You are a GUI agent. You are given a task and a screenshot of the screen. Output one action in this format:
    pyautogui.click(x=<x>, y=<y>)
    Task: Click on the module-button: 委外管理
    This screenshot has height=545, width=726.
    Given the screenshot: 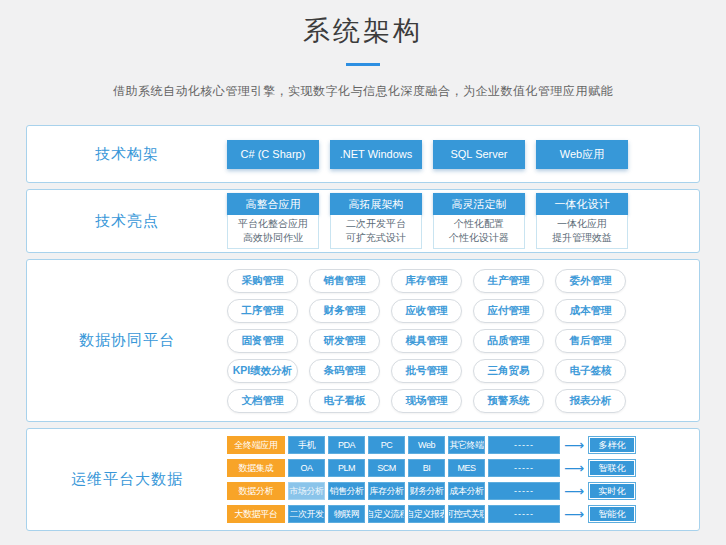 What is the action you would take?
    pyautogui.click(x=590, y=281)
    